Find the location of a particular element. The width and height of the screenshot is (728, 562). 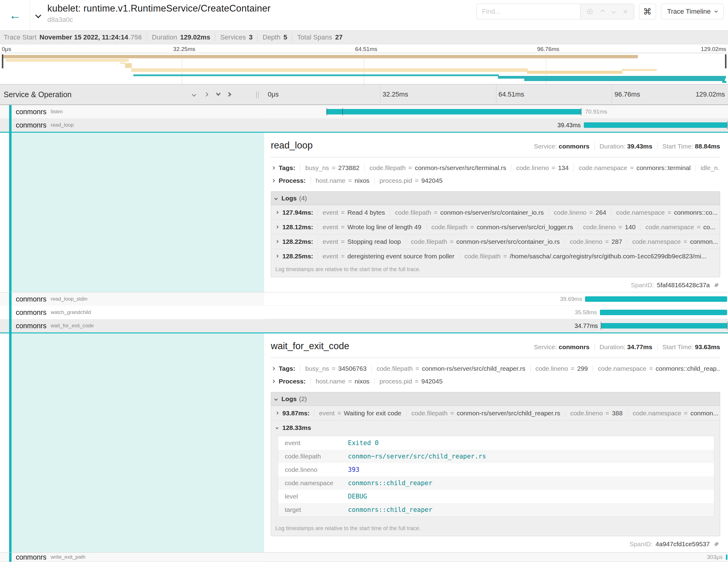

trace-summary-bar: Trace Start November 15 2022, 11:24:14 .… is located at coordinates (364, 37).